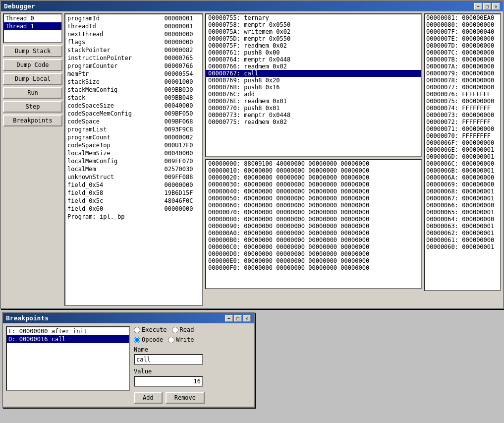 This screenshot has height=423, width=504. Describe the element at coordinates (314, 73) in the screenshot. I see `code-line: 00000767: call` at that location.